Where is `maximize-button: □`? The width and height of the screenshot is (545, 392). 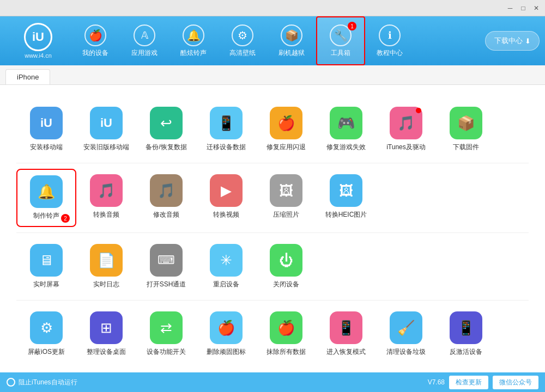 maximize-button: □ is located at coordinates (523, 8).